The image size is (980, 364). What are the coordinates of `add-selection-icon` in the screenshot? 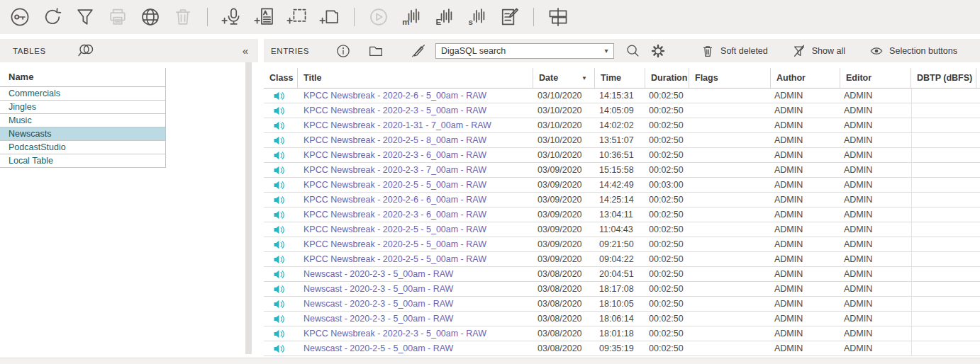 It's located at (297, 17).